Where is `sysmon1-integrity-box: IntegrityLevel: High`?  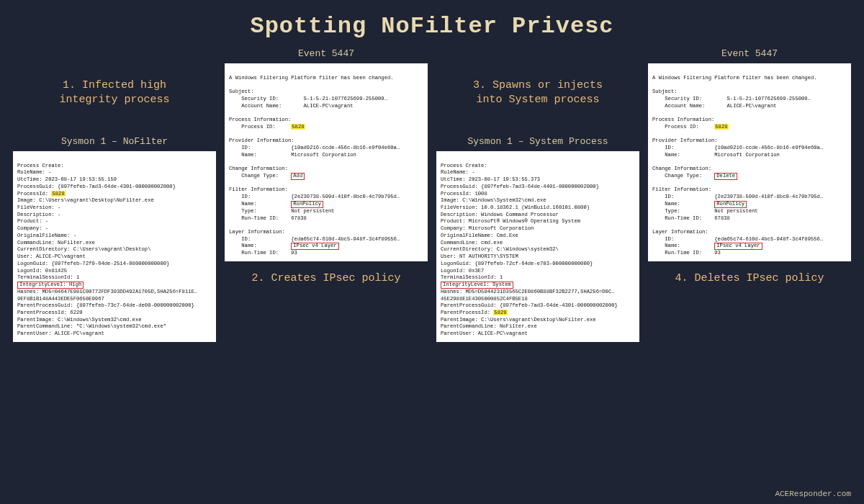 sysmon1-integrity-box: IntegrityLevel: High is located at coordinates (50, 285).